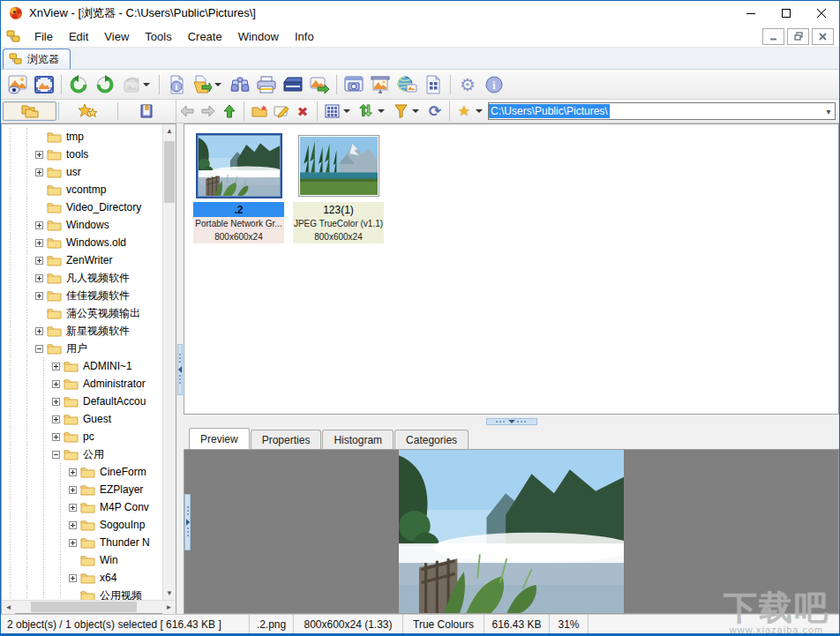  What do you see at coordinates (381, 111) in the screenshot?
I see `sort-caret` at bounding box center [381, 111].